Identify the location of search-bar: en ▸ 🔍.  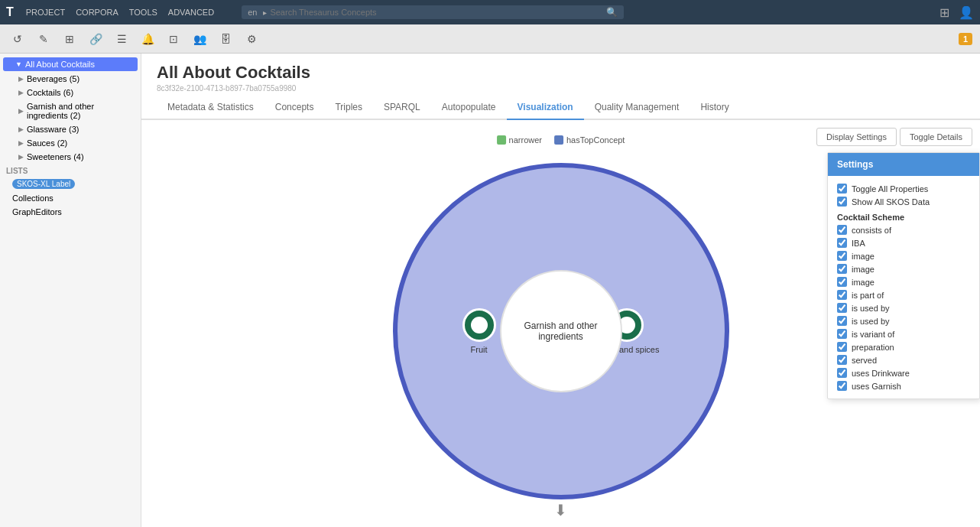
(433, 12).